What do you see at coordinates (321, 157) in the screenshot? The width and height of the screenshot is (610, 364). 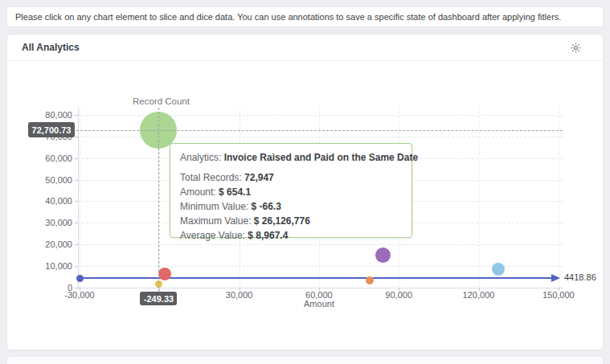 I see `tooltip-analytics-name: Invoice Raised and Paid on the Same Date` at bounding box center [321, 157].